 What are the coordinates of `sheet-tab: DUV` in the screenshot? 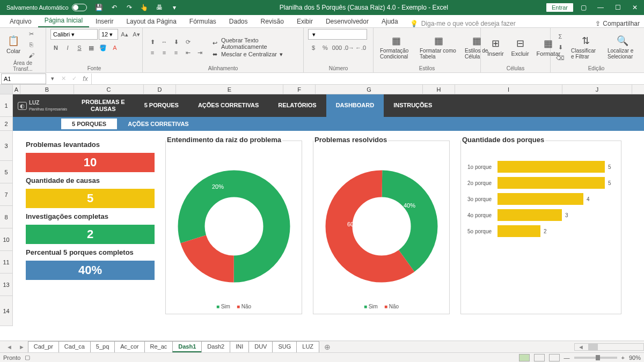 It's located at (261, 346).